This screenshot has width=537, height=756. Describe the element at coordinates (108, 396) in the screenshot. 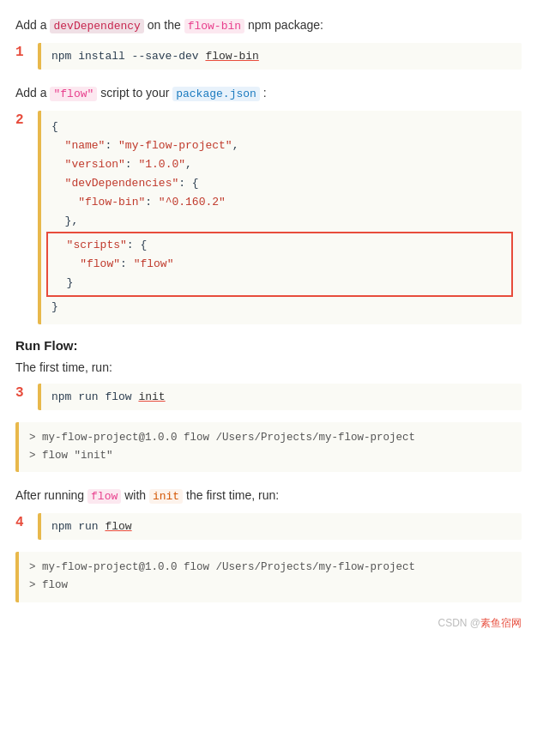

I see `code-3-text: npm run flow init` at that location.